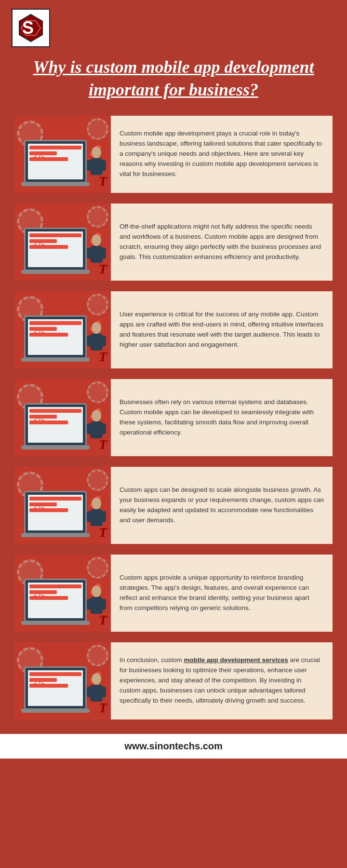 The image size is (347, 868). I want to click on card-text-7: In conclusion, custom mobile app develop…, so click(222, 681).